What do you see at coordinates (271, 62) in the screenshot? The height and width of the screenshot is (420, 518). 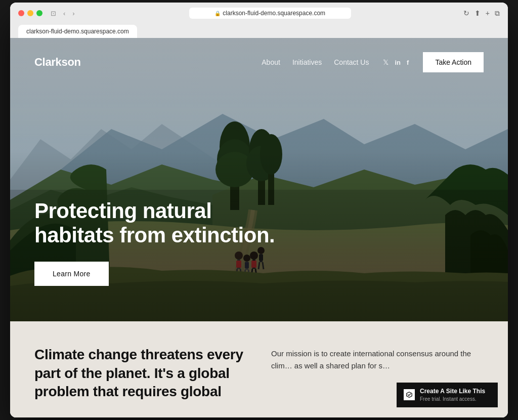 I see `nav-link-about: About` at bounding box center [271, 62].